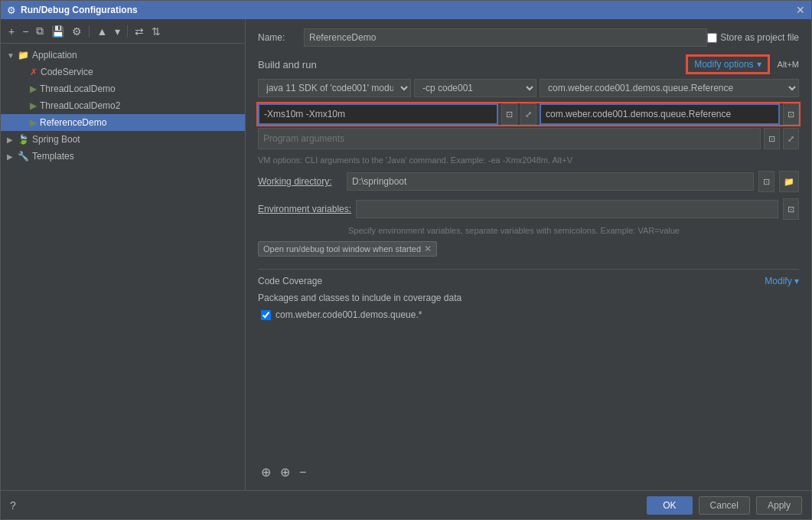 The image size is (812, 520). What do you see at coordinates (122, 72) in the screenshot?
I see `config-codeservice: ✗ CodeService` at bounding box center [122, 72].